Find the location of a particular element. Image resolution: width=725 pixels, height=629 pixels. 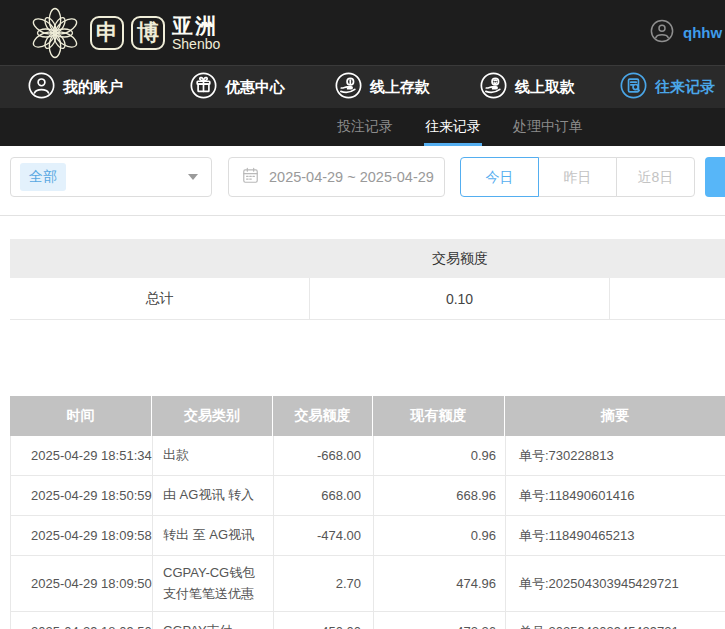

nav-item-promotions: 优惠中心 is located at coordinates (238, 87).